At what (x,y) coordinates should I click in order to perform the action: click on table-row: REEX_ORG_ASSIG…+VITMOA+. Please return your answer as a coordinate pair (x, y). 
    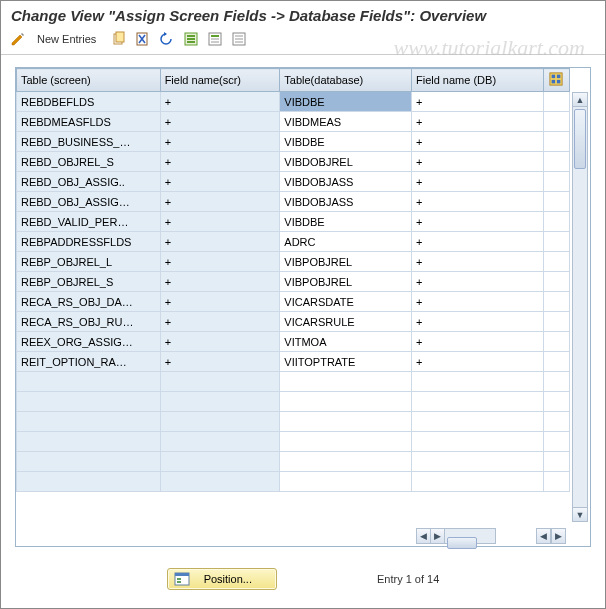
    Looking at the image, I should click on (294, 342).